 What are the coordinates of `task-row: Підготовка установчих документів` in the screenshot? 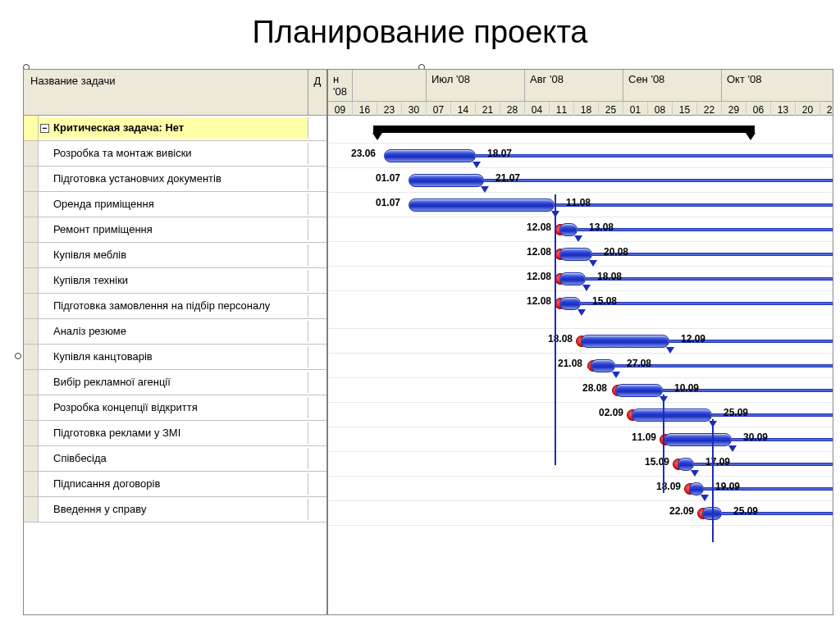 It's located at (176, 179).